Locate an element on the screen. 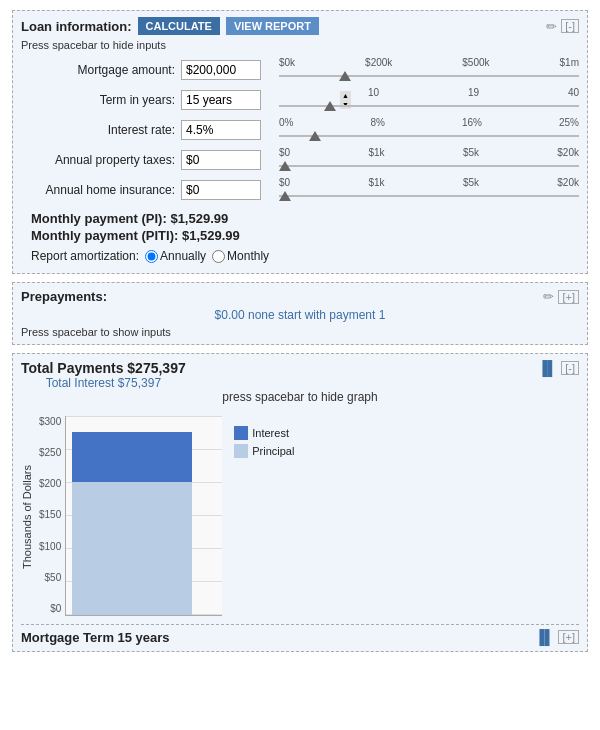  interest-rate-label: Interest rate: is located at coordinates (101, 130).